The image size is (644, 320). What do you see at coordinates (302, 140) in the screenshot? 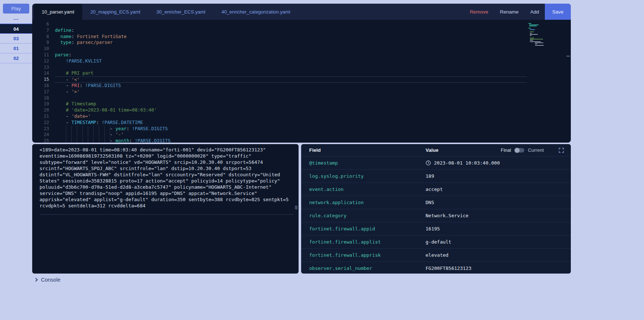
I see `code-line-25: 25 - month: !PARSE.DIGITS` at bounding box center [302, 140].